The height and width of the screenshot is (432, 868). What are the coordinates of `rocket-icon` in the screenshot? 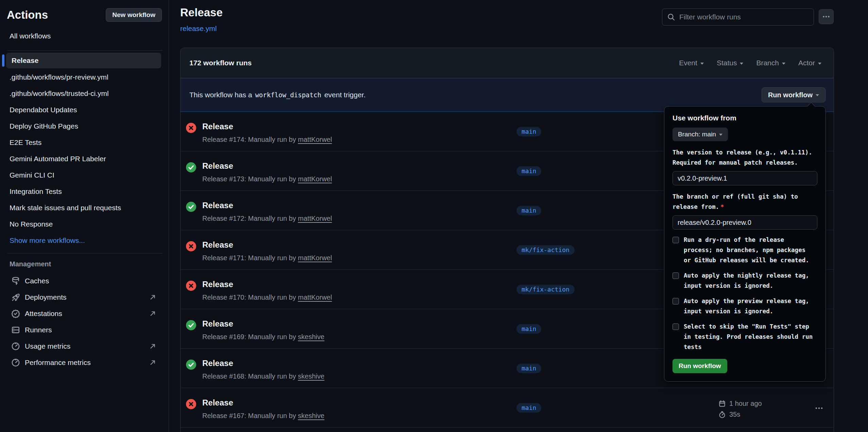 It's located at (16, 297).